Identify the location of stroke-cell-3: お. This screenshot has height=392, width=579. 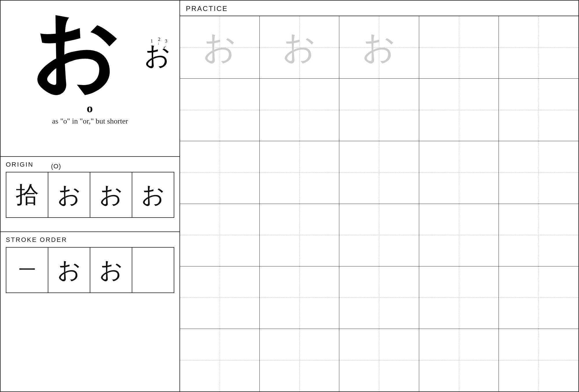
(111, 270).